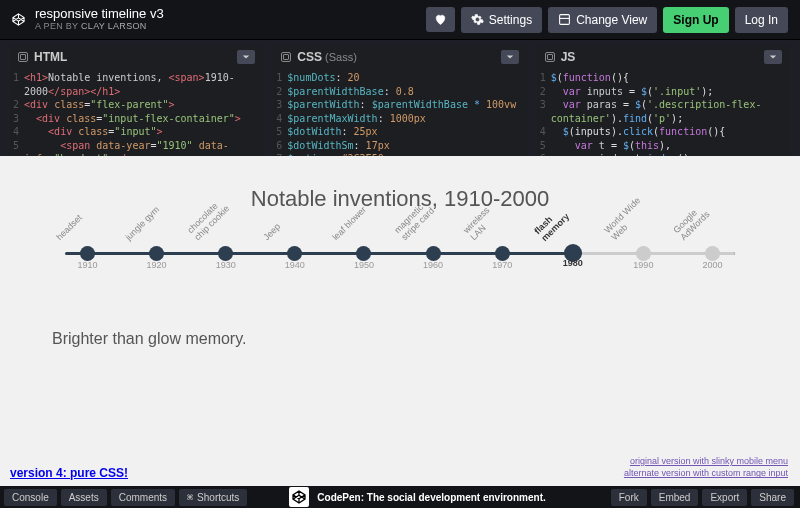 This screenshot has width=800, height=508. I want to click on pane-subtitle: (Sass), so click(341, 57).